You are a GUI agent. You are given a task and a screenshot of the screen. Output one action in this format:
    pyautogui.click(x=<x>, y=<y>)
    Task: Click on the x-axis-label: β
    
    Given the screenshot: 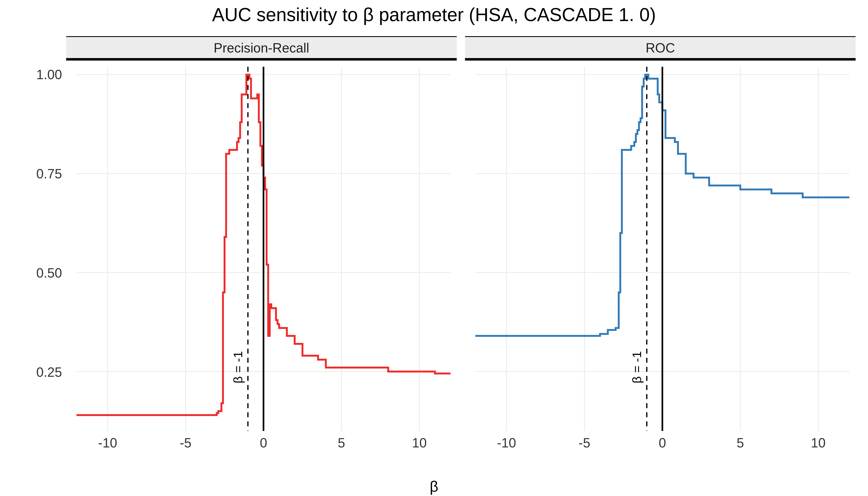 What is the action you would take?
    pyautogui.click(x=434, y=486)
    